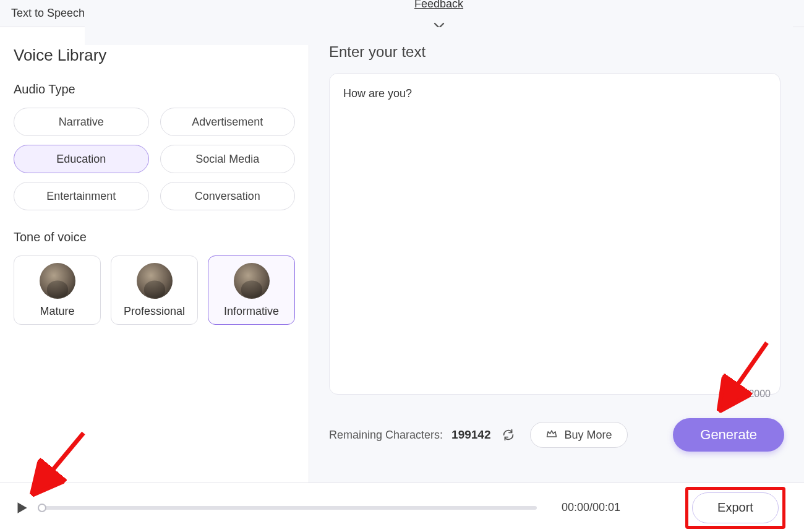  What do you see at coordinates (48, 14) in the screenshot?
I see `app-title: Text to Speech` at bounding box center [48, 14].